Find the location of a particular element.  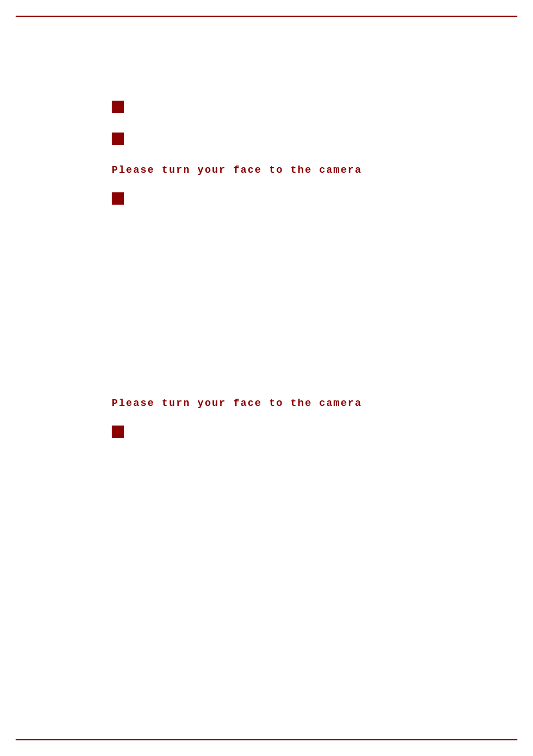

message-text-1: Please turn your face to the camera is located at coordinates (266, 170).